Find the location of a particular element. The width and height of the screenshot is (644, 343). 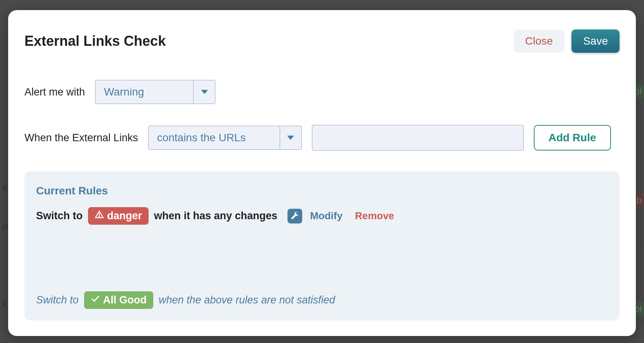

rule-prefix: Switch to is located at coordinates (59, 216).